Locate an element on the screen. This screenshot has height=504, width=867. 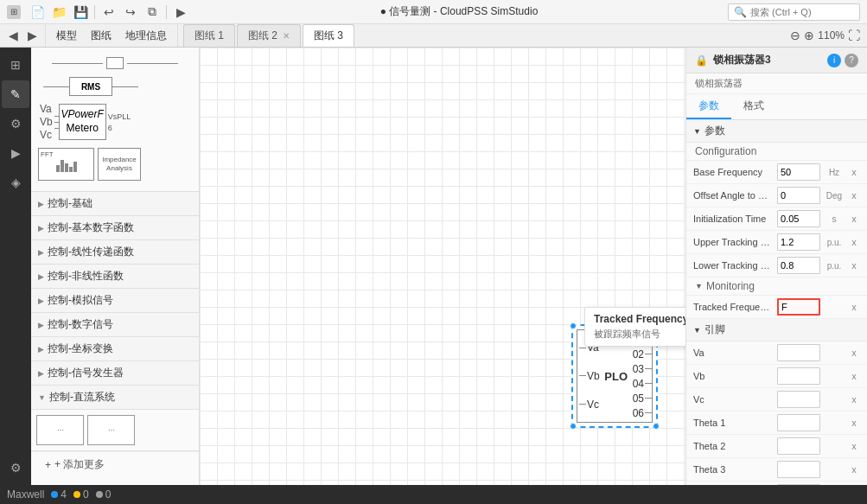
params-section-label: 参数 is located at coordinates (715, 131).